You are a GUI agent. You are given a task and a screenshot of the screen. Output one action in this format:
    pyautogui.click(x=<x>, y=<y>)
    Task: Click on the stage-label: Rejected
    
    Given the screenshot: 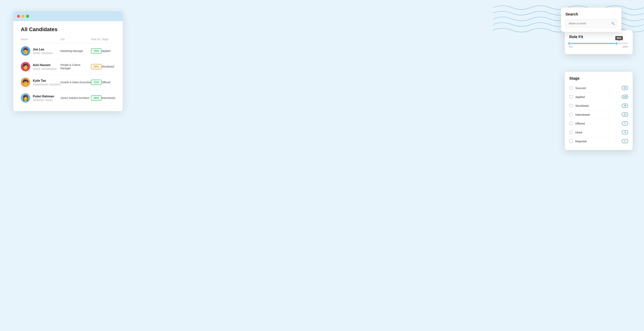 What is the action you would take?
    pyautogui.click(x=598, y=141)
    